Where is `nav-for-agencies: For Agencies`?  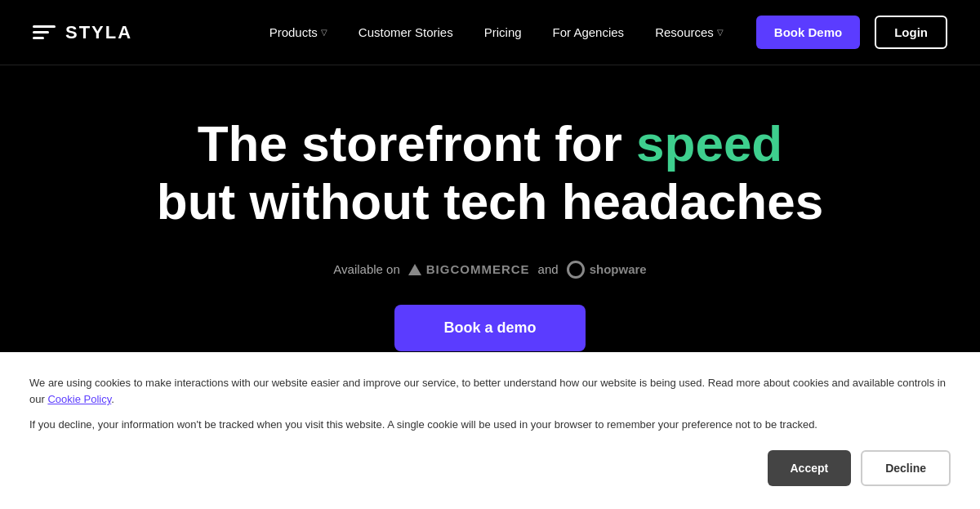 nav-for-agencies: For Agencies is located at coordinates (589, 33).